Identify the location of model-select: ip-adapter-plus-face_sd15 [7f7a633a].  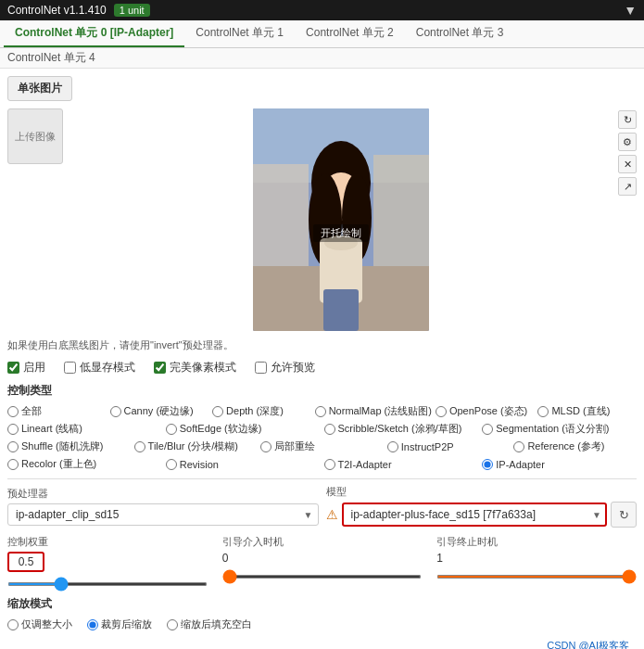
(474, 515).